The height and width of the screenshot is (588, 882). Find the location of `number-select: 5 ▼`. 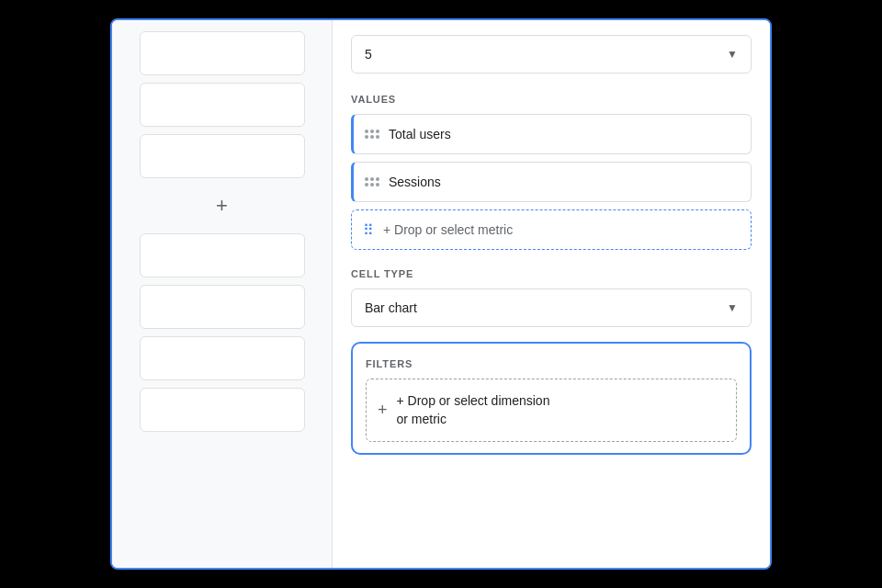

number-select: 5 ▼ is located at coordinates (551, 54).